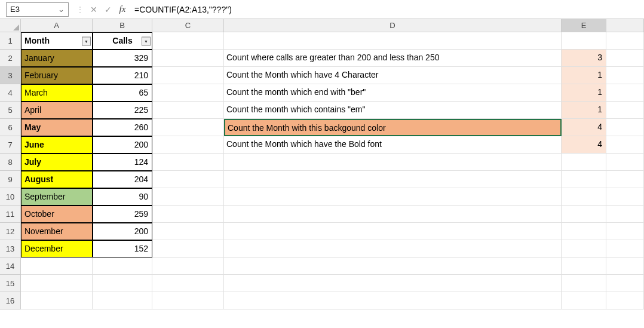 The height and width of the screenshot is (328, 644). Describe the element at coordinates (11, 249) in the screenshot. I see `row-header-13: 13` at that location.